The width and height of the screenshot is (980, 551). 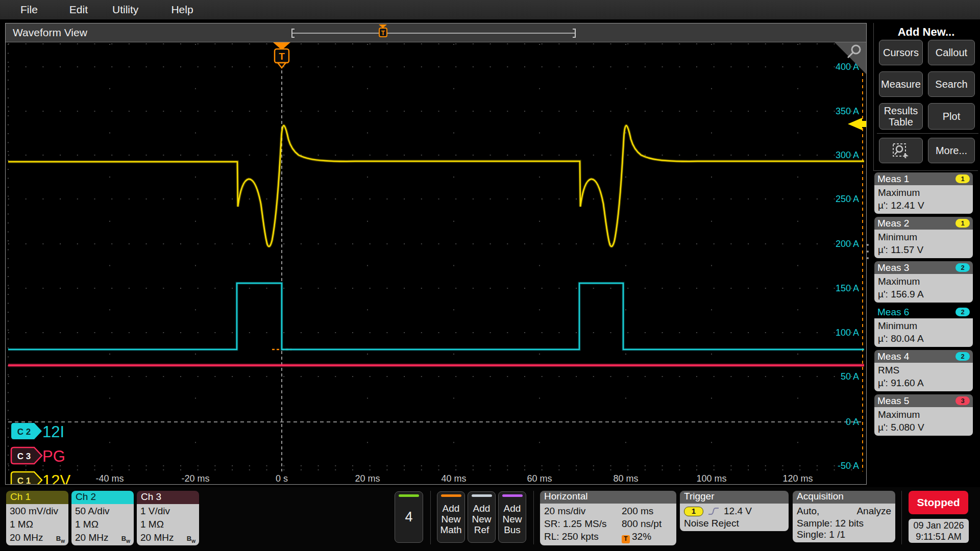 I want to click on channel-badge-ch2: C 2 12I, so click(x=38, y=432).